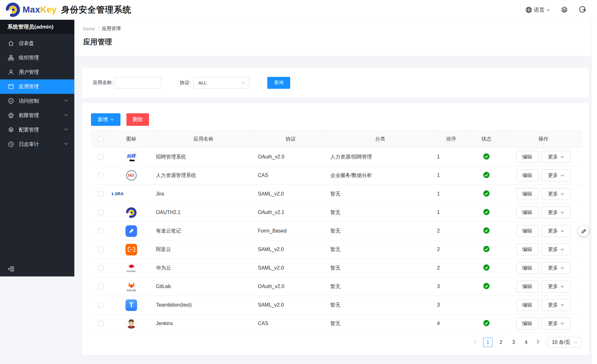 This screenshot has height=364, width=597. What do you see at coordinates (37, 87) in the screenshot?
I see `sidebar-item-applications: 应用管理` at bounding box center [37, 87].